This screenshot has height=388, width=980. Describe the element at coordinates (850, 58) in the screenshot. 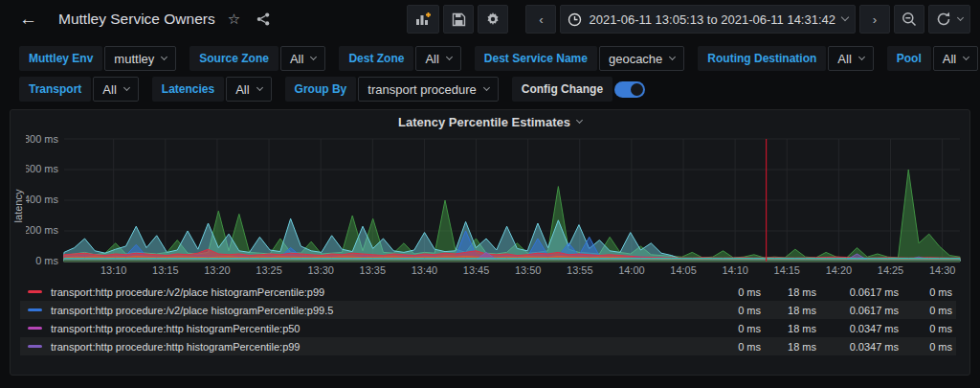

I see `filter-routing-destination-value: All` at that location.